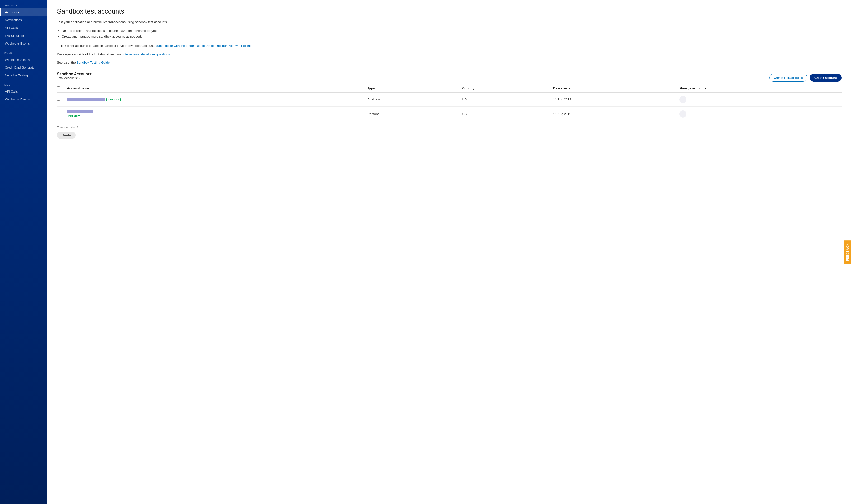 This screenshot has height=504, width=851. Describe the element at coordinates (58, 99) in the screenshot. I see `row1-checkbox` at that location.